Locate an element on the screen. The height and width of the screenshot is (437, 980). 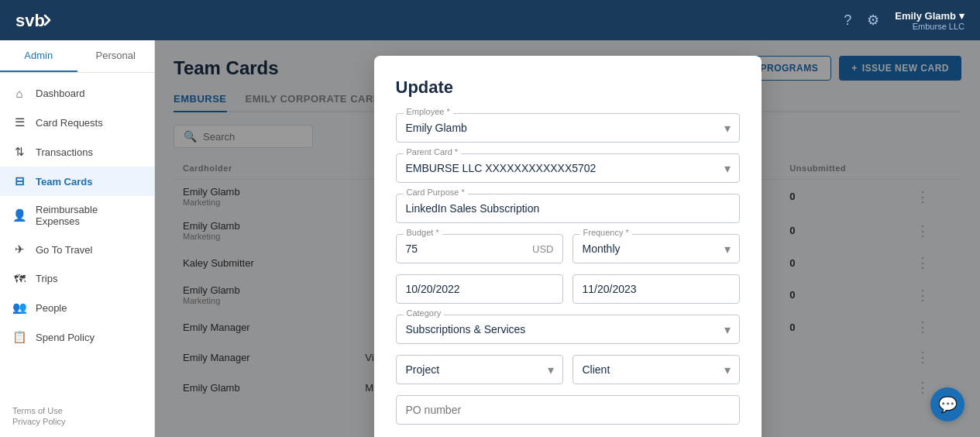
budget-label: Budget * is located at coordinates (423, 232).